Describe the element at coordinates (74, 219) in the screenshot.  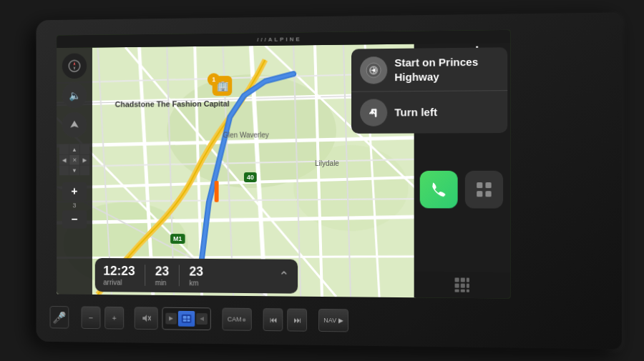
I see `zoom-out: −` at that location.